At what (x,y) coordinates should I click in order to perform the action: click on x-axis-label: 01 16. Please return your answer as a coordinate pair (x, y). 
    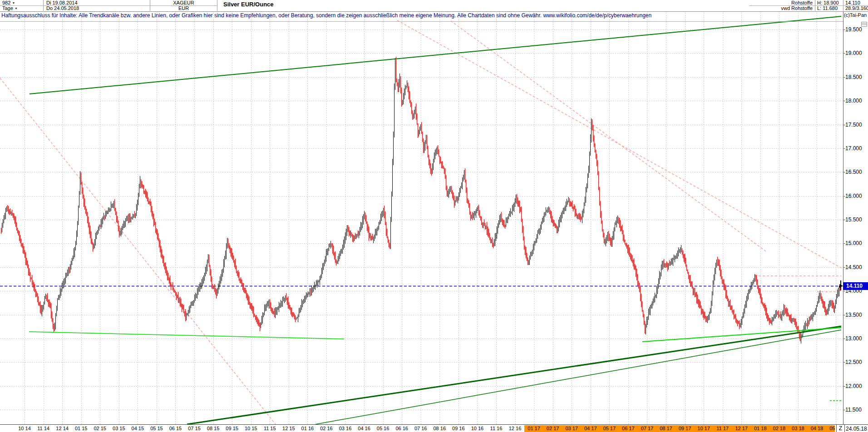
    Looking at the image, I should click on (307, 428).